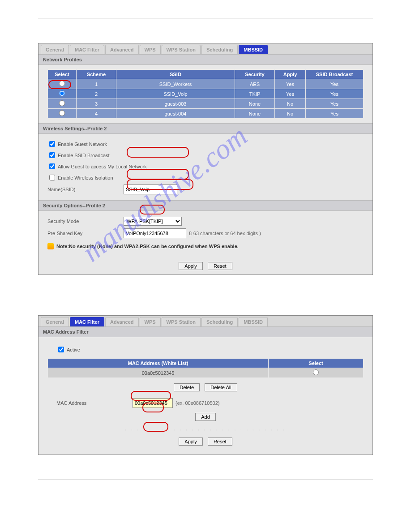 This screenshot has height=532, width=411. I want to click on delete-all-button: Delete All, so click(221, 387).